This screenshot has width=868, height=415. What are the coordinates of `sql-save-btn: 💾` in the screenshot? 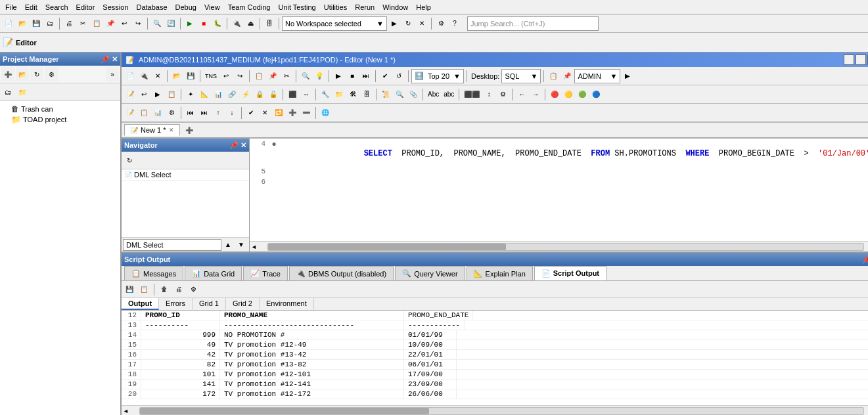 It's located at (191, 76).